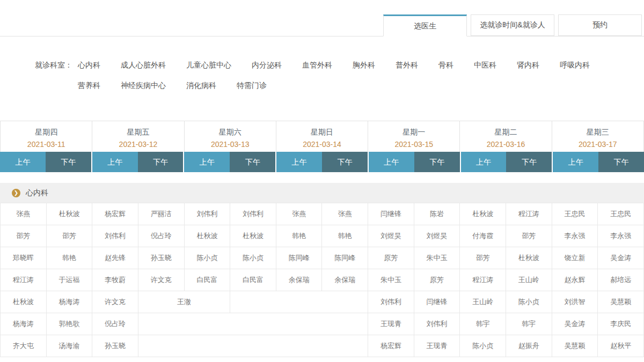  I want to click on schedule-cell-doctor: 程江涛, so click(529, 215).